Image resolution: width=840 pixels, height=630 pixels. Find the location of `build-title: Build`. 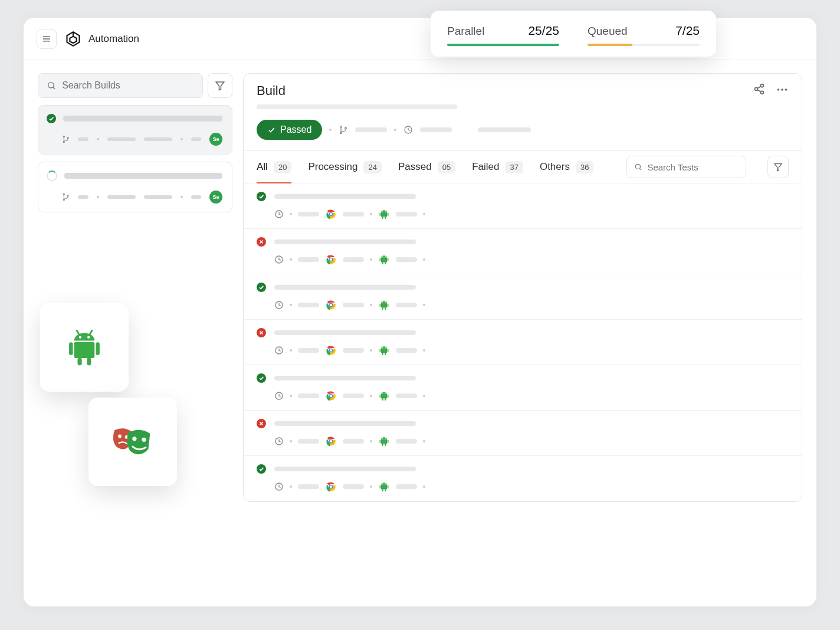

build-title: Build is located at coordinates (271, 91).